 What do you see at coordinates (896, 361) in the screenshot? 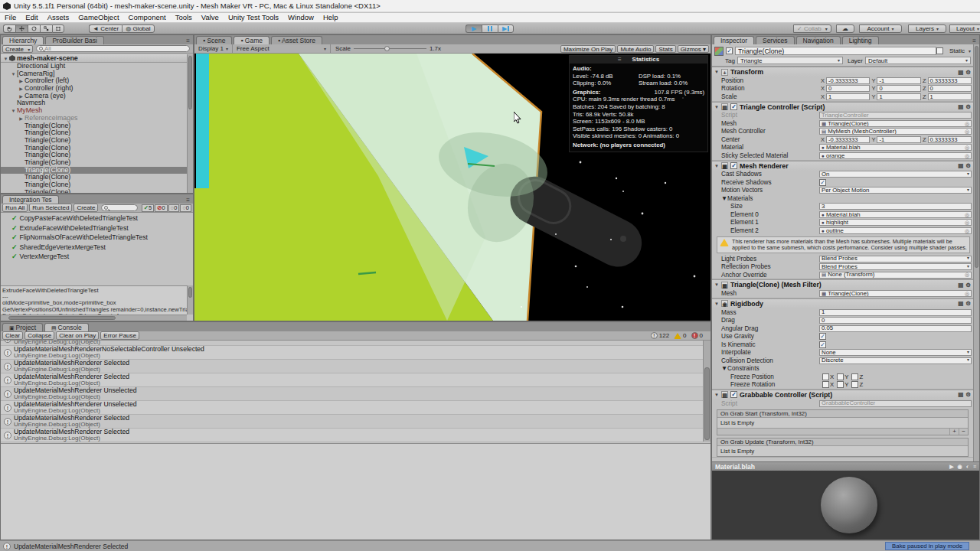
I see `dropdown-field: Discrete▾` at bounding box center [896, 361].